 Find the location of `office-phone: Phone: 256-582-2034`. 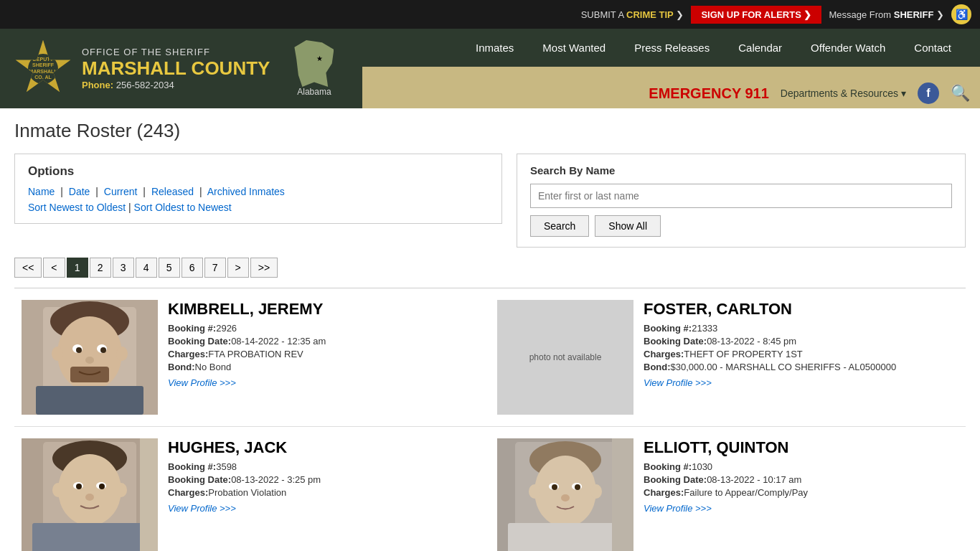

office-phone: Phone: 256-582-2034 is located at coordinates (176, 85).